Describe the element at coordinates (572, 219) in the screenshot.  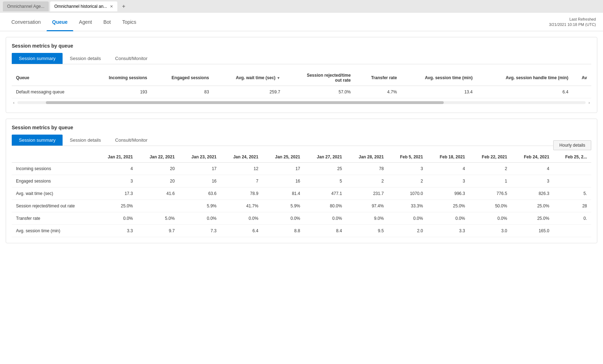
I see `cell-val: 0.` at that location.